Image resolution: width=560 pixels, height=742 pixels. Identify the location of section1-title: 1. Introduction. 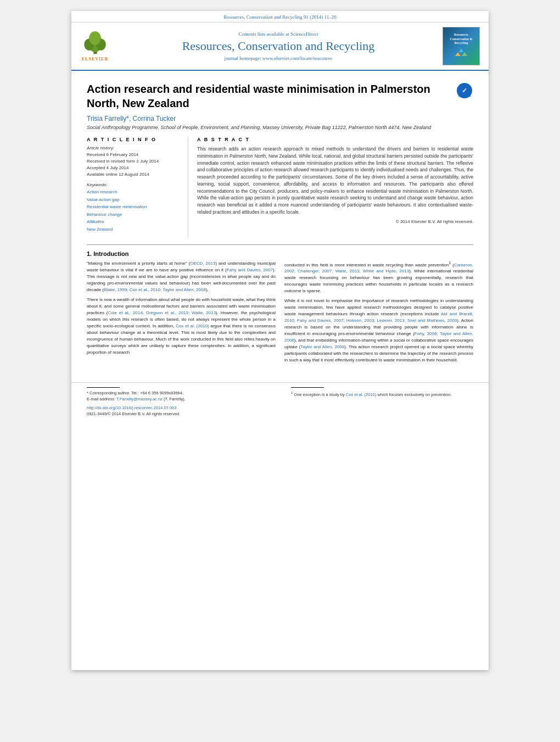
(280, 254).